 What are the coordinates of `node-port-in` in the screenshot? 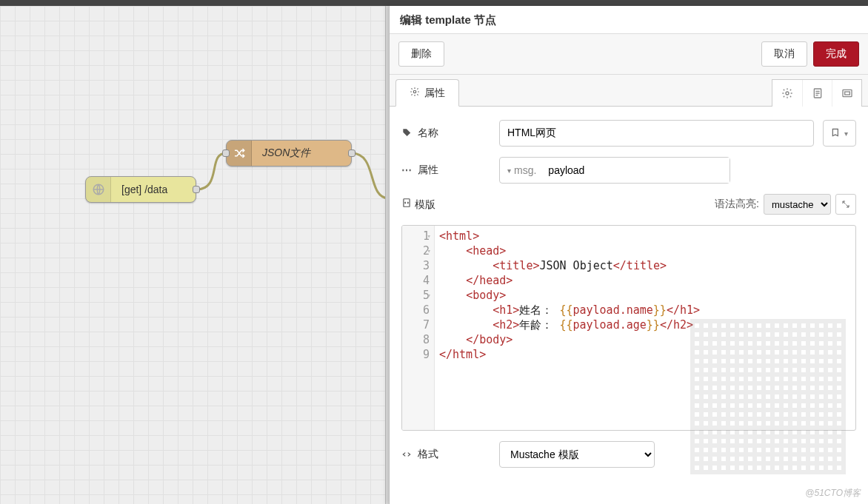 It's located at (226, 153).